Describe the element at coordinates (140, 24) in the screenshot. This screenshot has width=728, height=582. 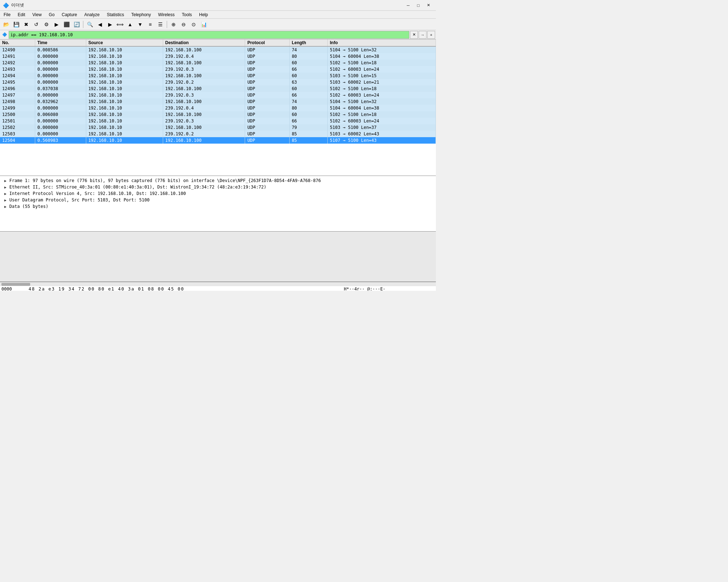
I see `scroll-down-button: ▼` at that location.